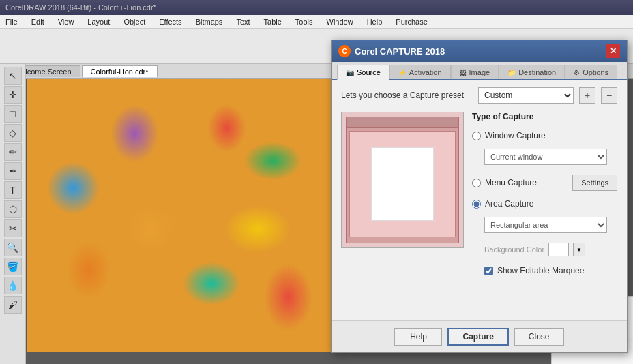  I want to click on image-tab-icon: 🖼, so click(463, 72).